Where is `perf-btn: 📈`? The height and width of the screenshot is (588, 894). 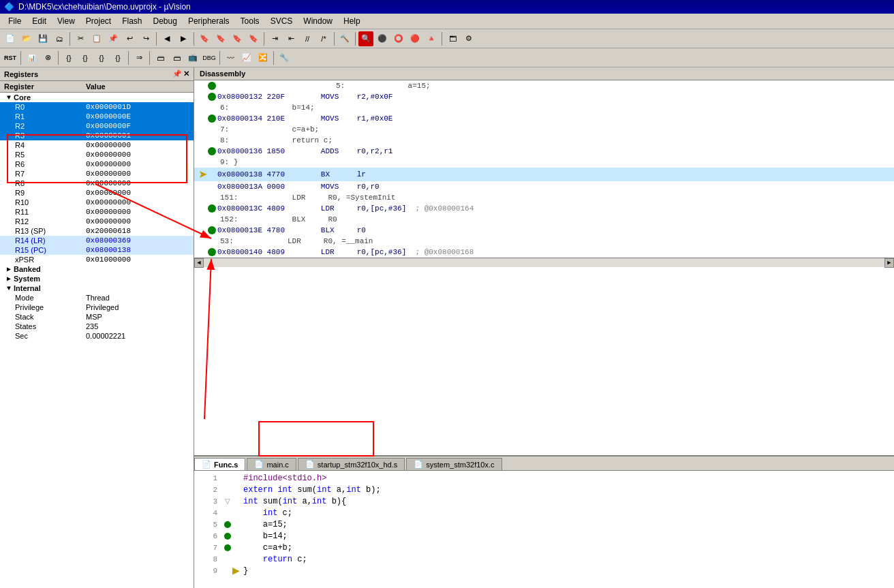
perf-btn: 📈 is located at coordinates (247, 58).